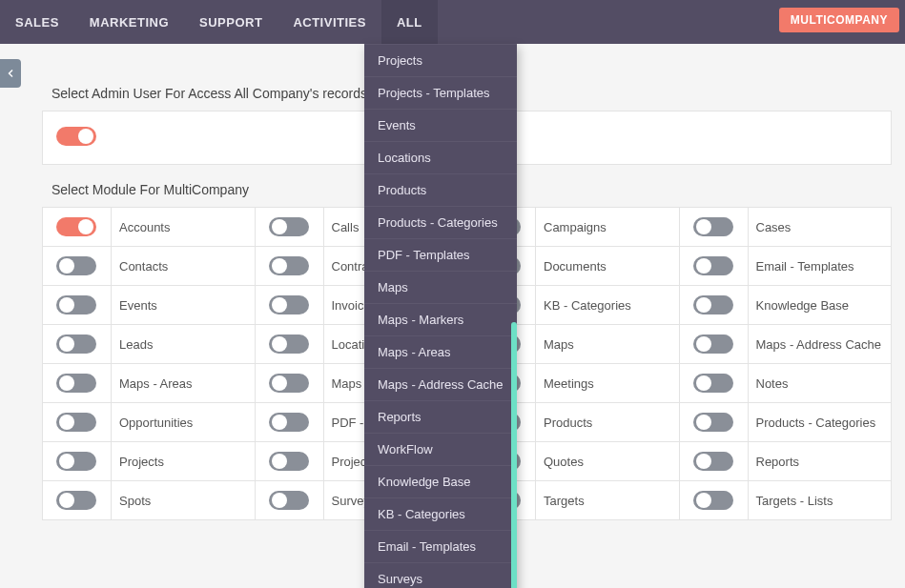  I want to click on dropdown-item: Knowledge Base, so click(441, 481).